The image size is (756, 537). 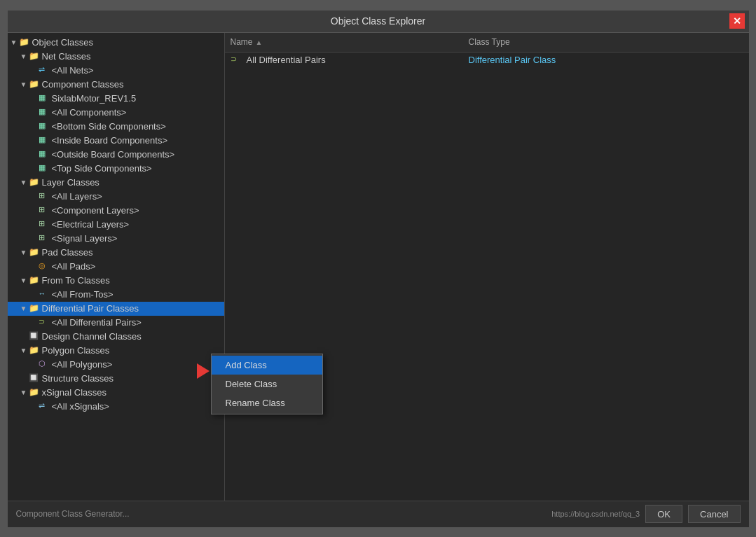 What do you see at coordinates (116, 155) in the screenshot?
I see `tree-node-outside-board: ▦ <Outside Board Components>` at bounding box center [116, 155].